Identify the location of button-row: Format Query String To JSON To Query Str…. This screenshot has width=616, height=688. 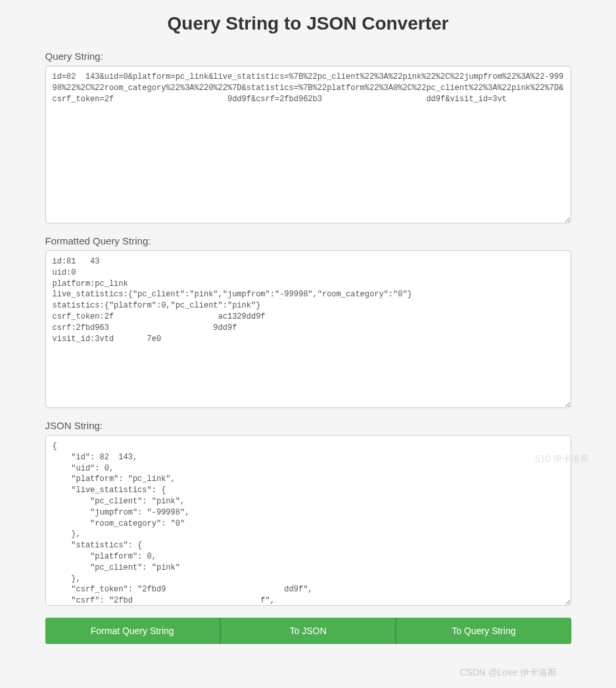
(308, 631).